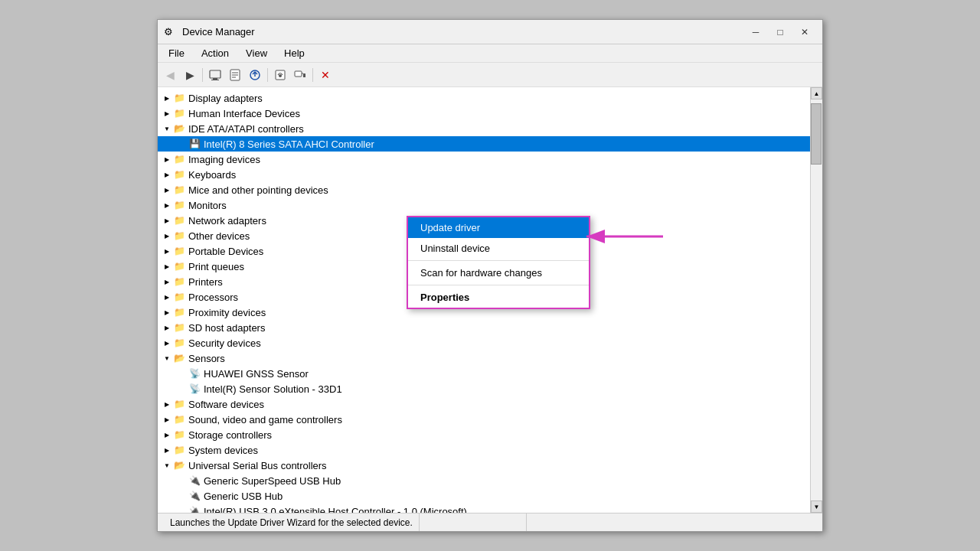  What do you see at coordinates (224, 450) in the screenshot?
I see `tree-item-label: System devices` at bounding box center [224, 450].